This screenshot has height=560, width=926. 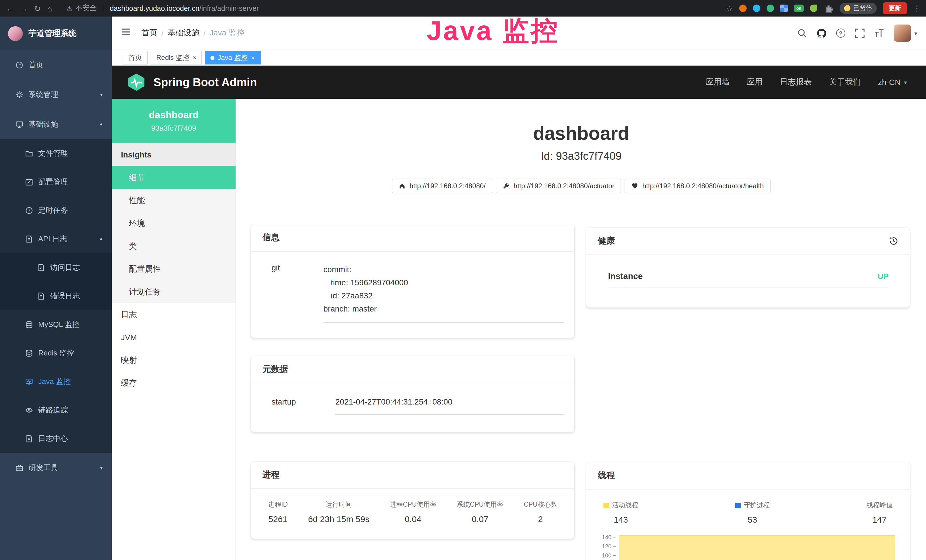 I want to click on bookmark-star-icon: ☆, so click(x=729, y=8).